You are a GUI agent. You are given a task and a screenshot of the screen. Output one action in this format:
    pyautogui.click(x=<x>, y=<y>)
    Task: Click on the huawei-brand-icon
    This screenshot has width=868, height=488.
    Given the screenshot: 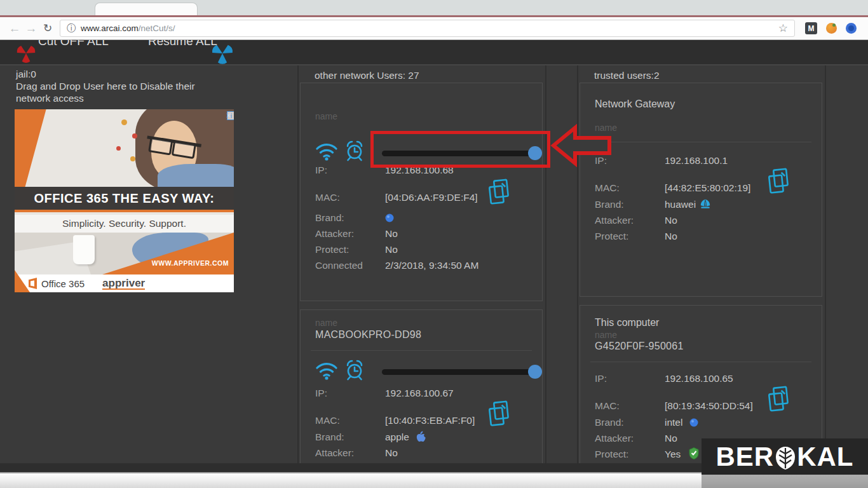 What is the action you would take?
    pyautogui.click(x=705, y=205)
    